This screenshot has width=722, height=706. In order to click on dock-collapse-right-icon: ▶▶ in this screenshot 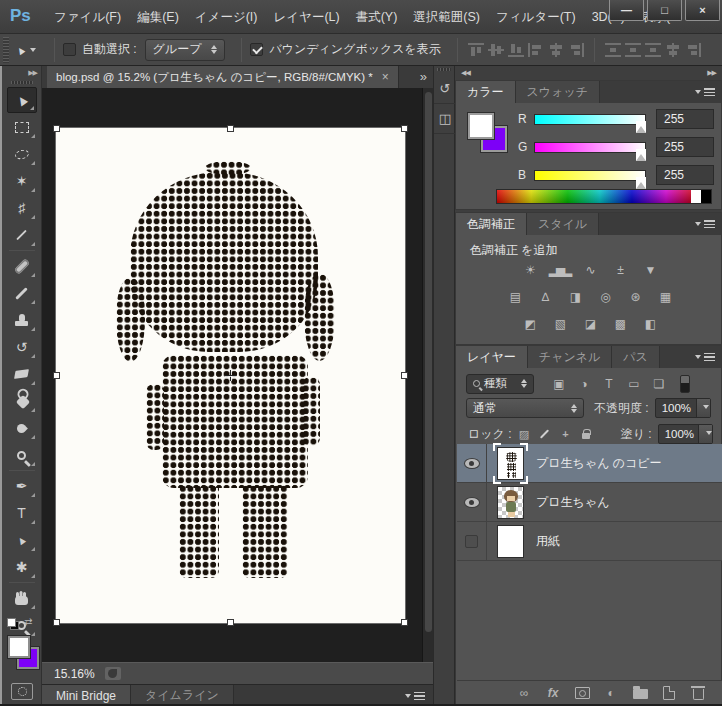, I will do `click(712, 73)`.